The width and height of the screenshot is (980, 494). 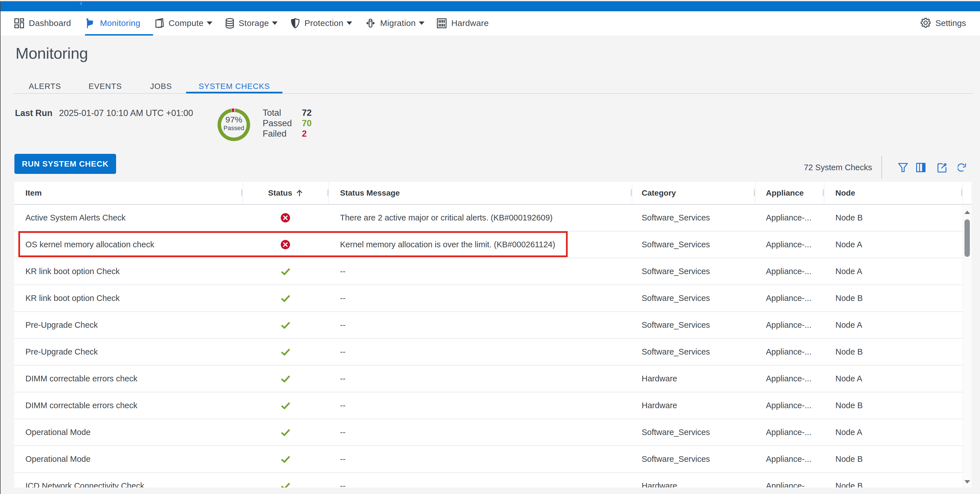 I want to click on legend-row-passed: Passed70, so click(x=299, y=123).